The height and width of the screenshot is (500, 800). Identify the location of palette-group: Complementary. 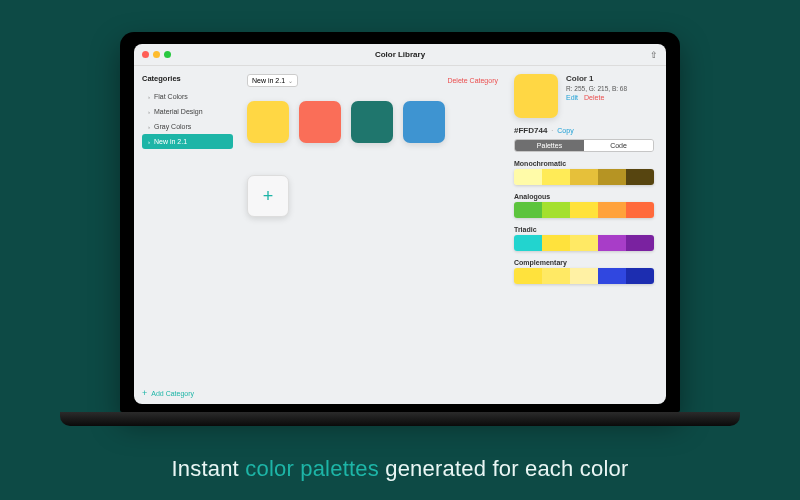
(585, 272).